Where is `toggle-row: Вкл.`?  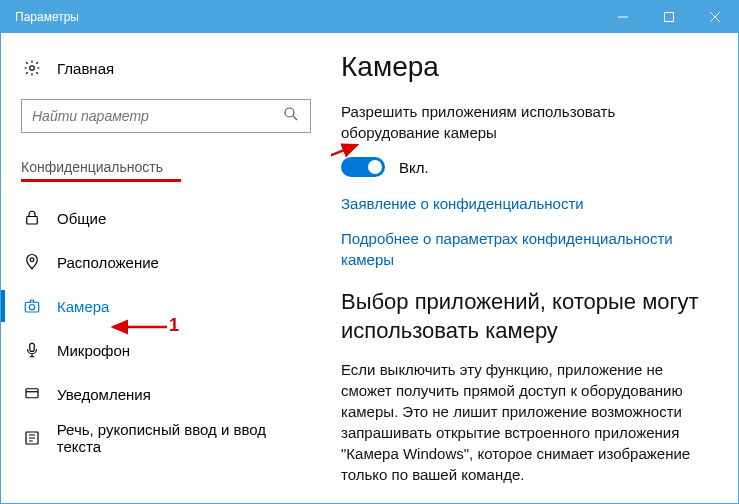 toggle-row: Вкл. is located at coordinates (524, 167).